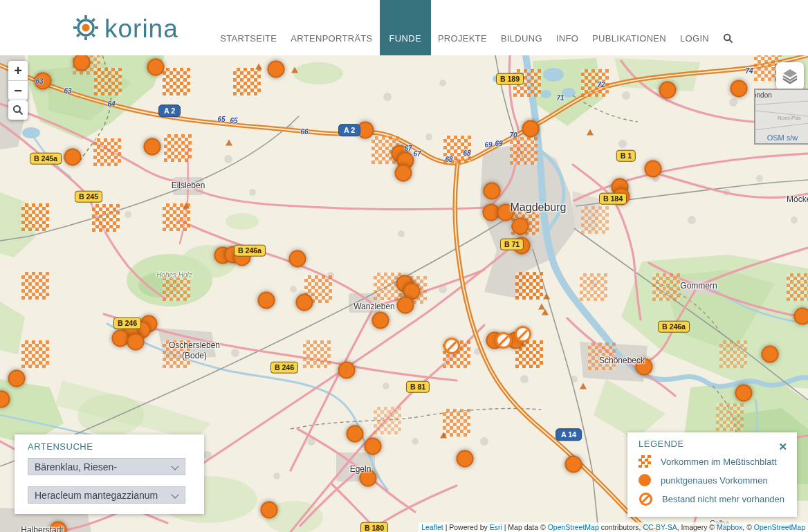  I want to click on road-shield-b: B 1, so click(626, 156).